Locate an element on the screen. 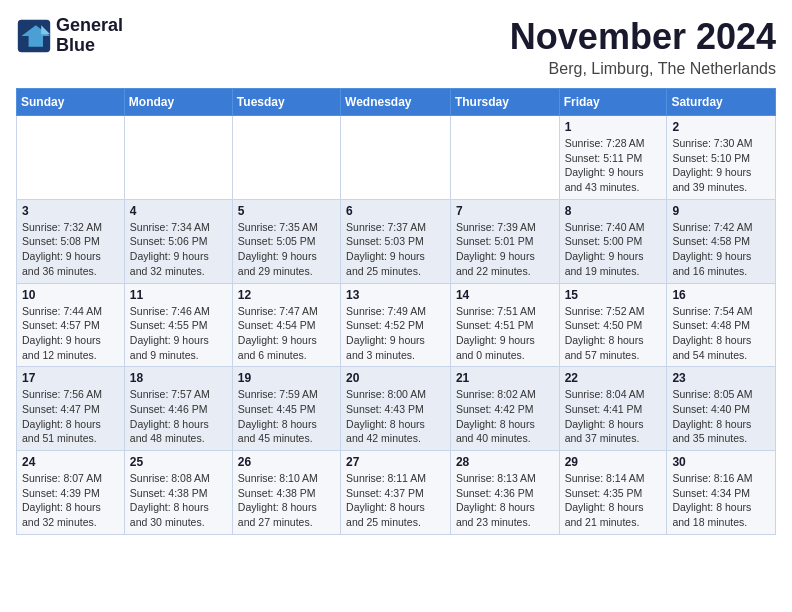 The width and height of the screenshot is (792, 612). day-info: Sunrise: 8:05 AMSunset: 4:40 PMDaylight:… is located at coordinates (721, 416).